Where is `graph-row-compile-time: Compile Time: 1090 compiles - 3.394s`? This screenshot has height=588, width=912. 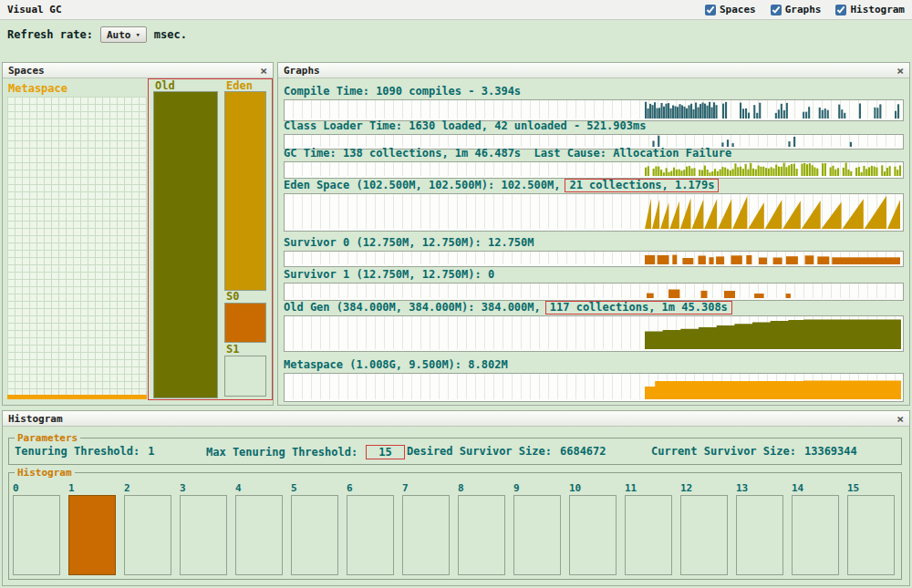
graph-row-compile-time: Compile Time: 1090 compiles - 3.394s is located at coordinates (594, 104).